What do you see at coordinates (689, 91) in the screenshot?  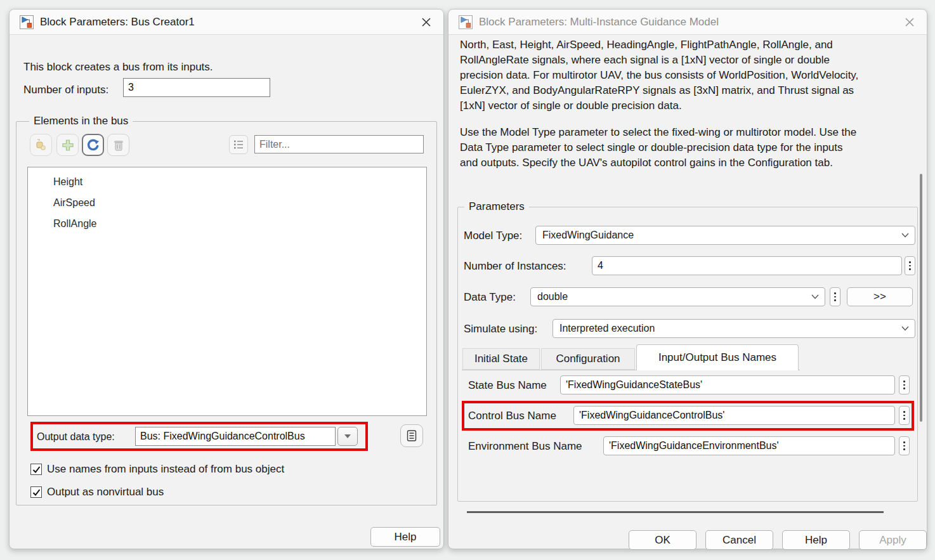 I see `description-line: EulerZYX, and BodyAngularRateRPY signals…` at bounding box center [689, 91].